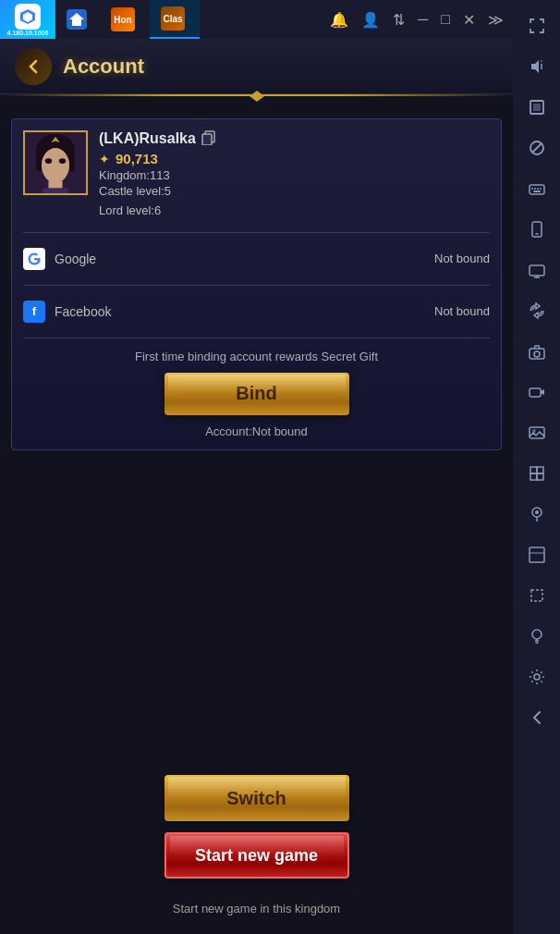  What do you see at coordinates (371, 20) in the screenshot?
I see `user-icon: 👤` at bounding box center [371, 20].